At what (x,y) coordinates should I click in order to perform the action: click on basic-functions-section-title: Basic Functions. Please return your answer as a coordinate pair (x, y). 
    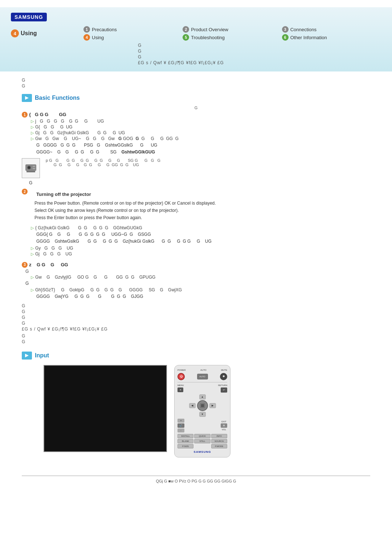
    Looking at the image, I should click on (196, 98).